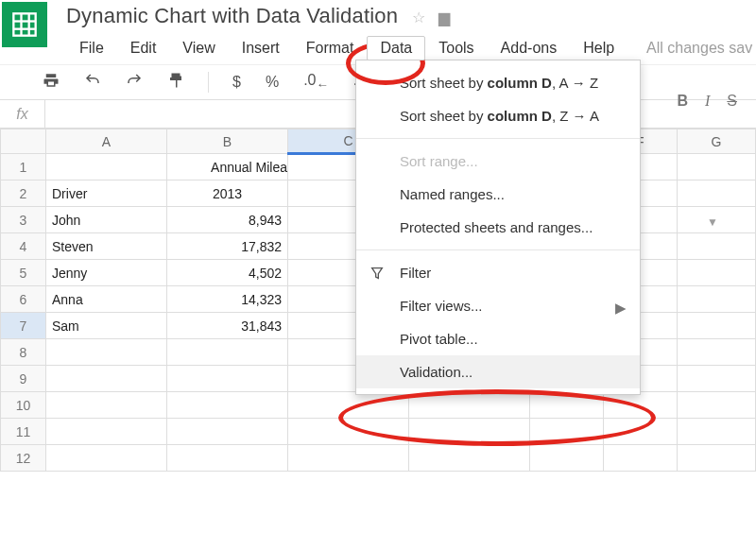 The width and height of the screenshot is (756, 533). What do you see at coordinates (24, 194) in the screenshot?
I see `row-header-2: 2` at bounding box center [24, 194].